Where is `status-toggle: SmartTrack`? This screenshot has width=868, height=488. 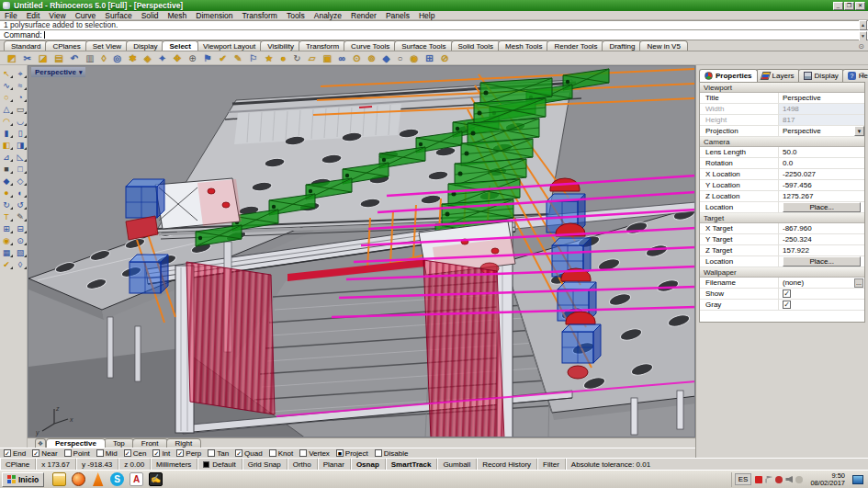
status-toggle: SmartTrack is located at coordinates (411, 464).